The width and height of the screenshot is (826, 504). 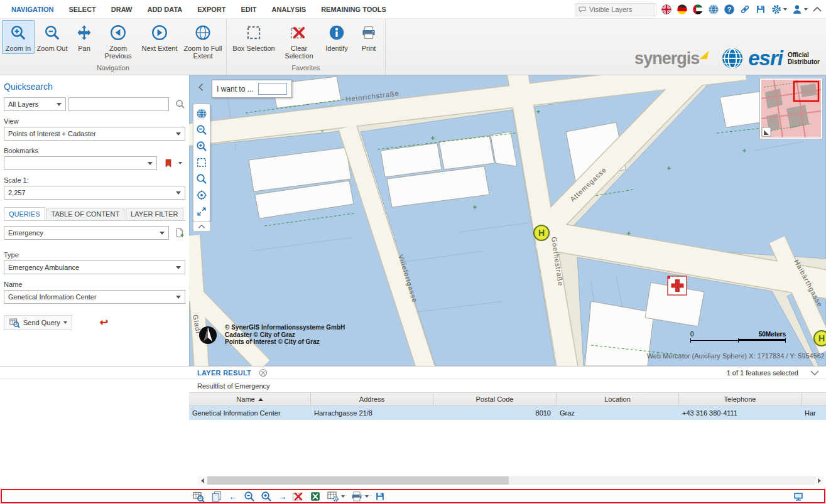 I want to click on view-select: Points of Interest + Cadaster, so click(x=94, y=134).